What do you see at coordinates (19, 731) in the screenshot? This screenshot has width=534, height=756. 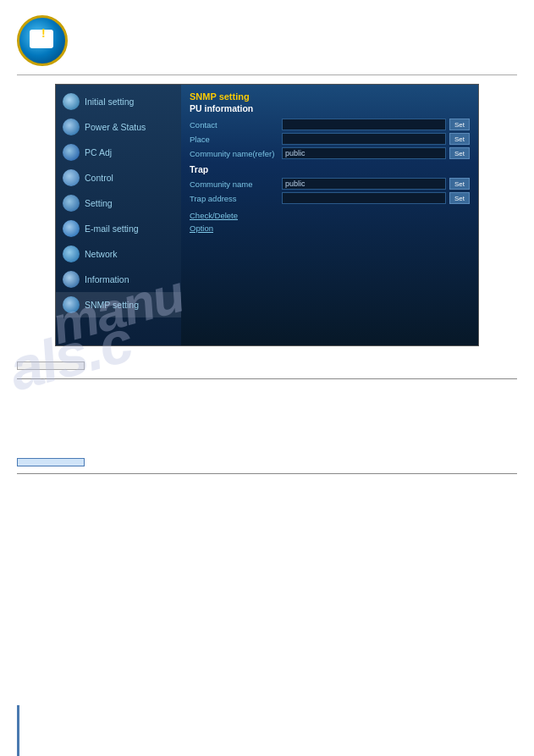 I see `left-border` at bounding box center [19, 731].